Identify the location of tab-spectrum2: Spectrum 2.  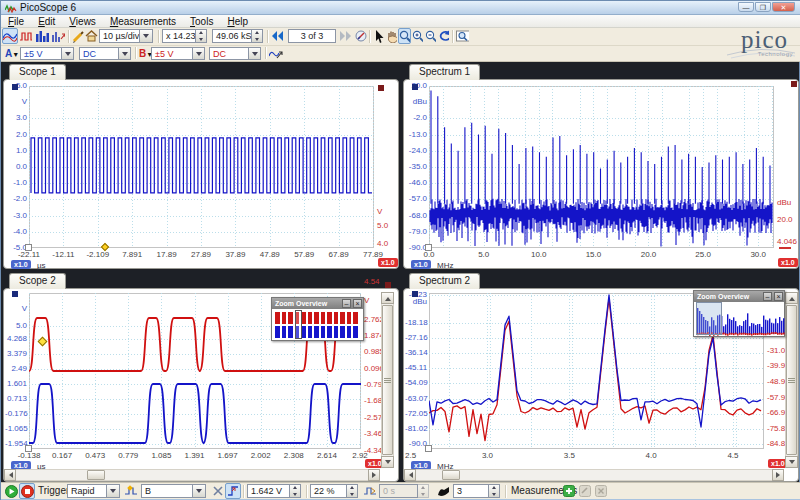
(444, 281).